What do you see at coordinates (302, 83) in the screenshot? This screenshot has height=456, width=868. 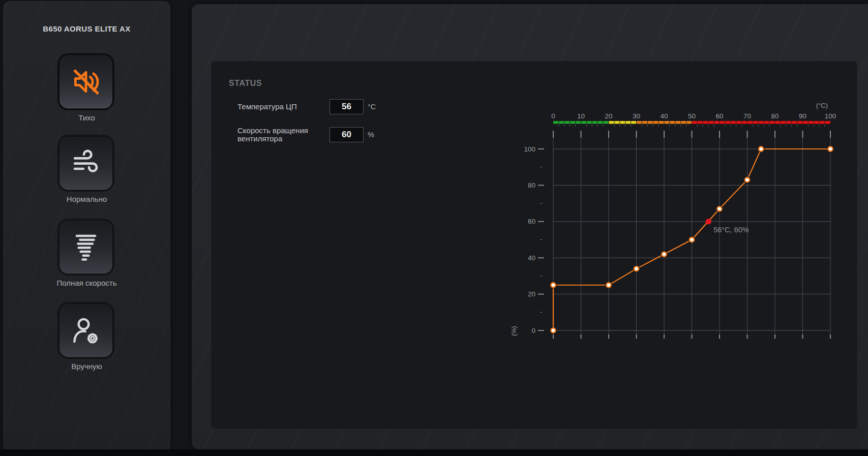 I see `status-heading: STATUS` at bounding box center [302, 83].